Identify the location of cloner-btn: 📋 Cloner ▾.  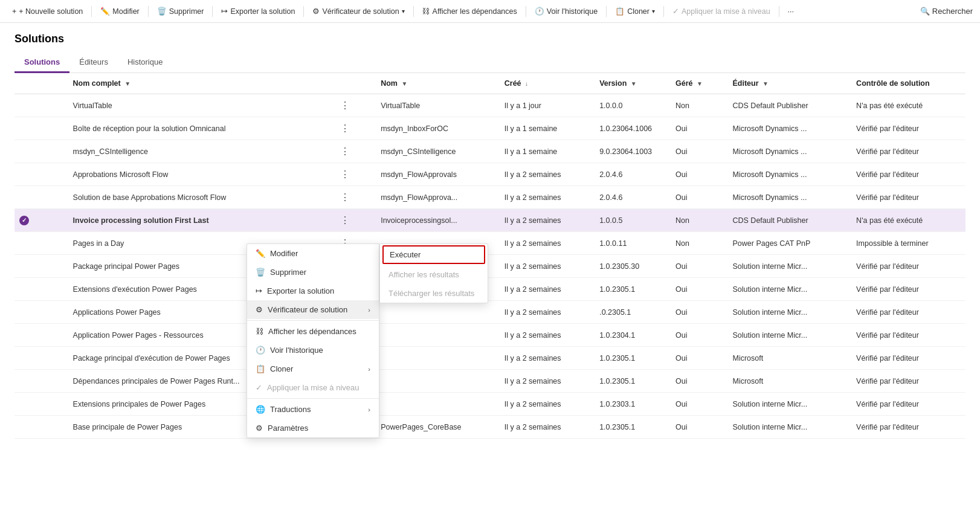
(635, 11).